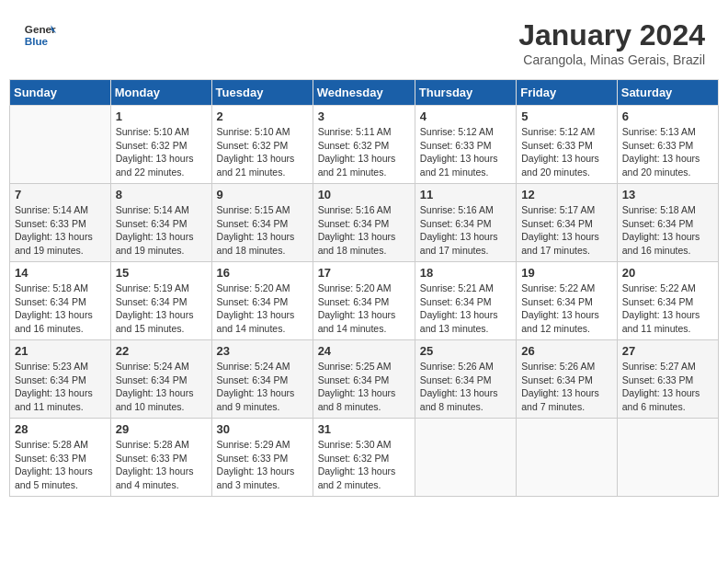 This screenshot has width=728, height=563. I want to click on calendar-day-cell: 20Sunrise: 5:22 AMSunset: 6:34 PMDayligh…, so click(667, 302).